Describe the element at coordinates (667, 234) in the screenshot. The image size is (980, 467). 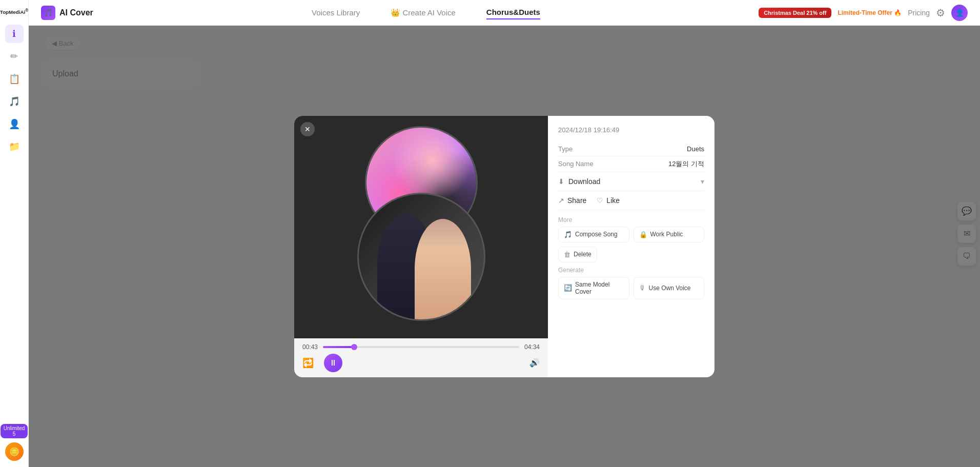
I see `work-public-label: Work Public` at that location.